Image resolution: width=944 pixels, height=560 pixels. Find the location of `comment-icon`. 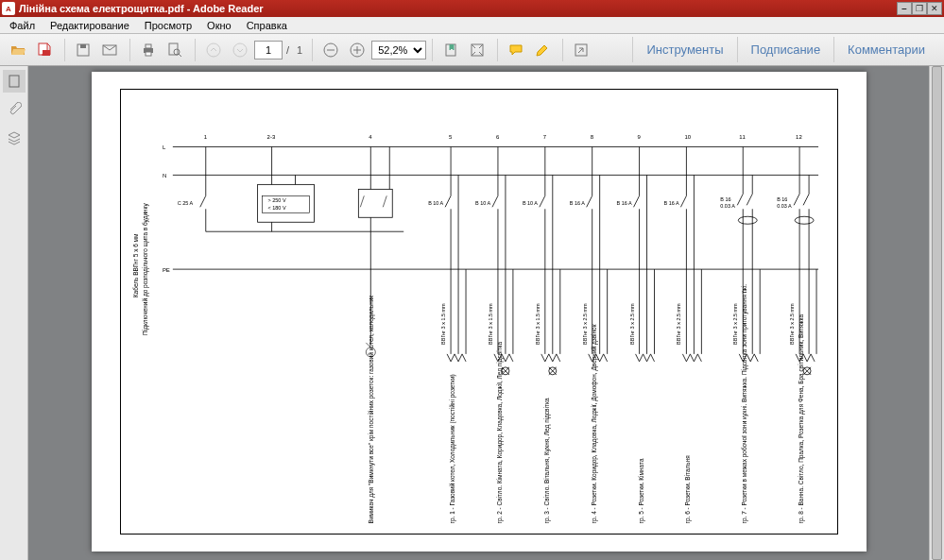

comment-icon is located at coordinates (516, 50).